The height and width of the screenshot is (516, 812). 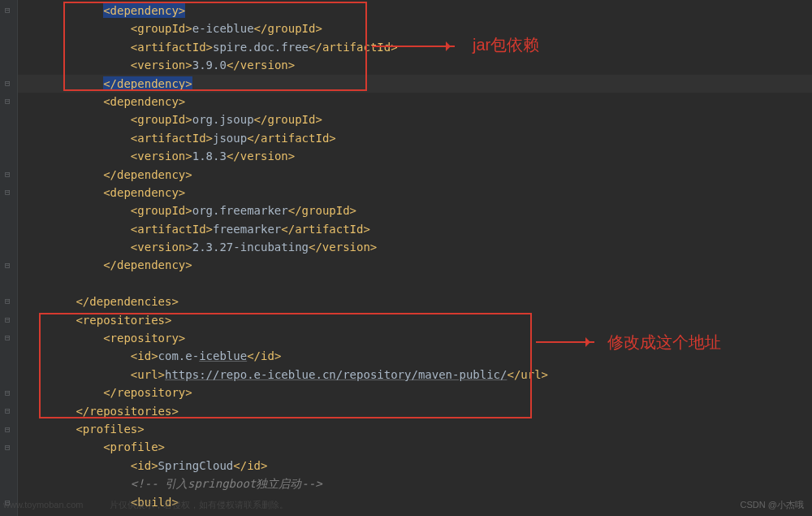 I want to click on gutter: ⊟ ⊟ ⊟ ⊟ ⊟ ⊟ ⊟ ⊟ ⊟ ⊟ ⊟ ⊟ ⊟ ⊟, so click(x=9, y=258).